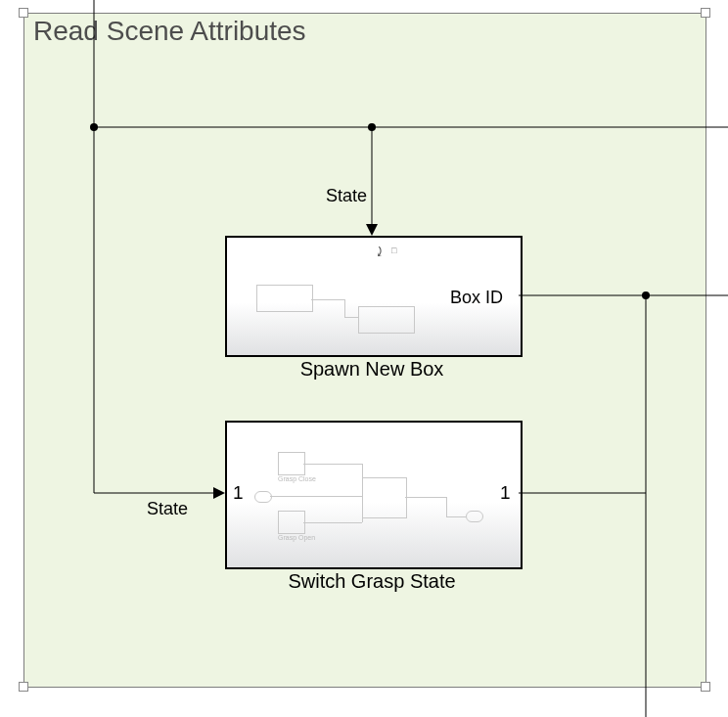 The width and height of the screenshot is (728, 717). Describe the element at coordinates (393, 250) in the screenshot. I see `trigger-port-small-icon: □` at that location.